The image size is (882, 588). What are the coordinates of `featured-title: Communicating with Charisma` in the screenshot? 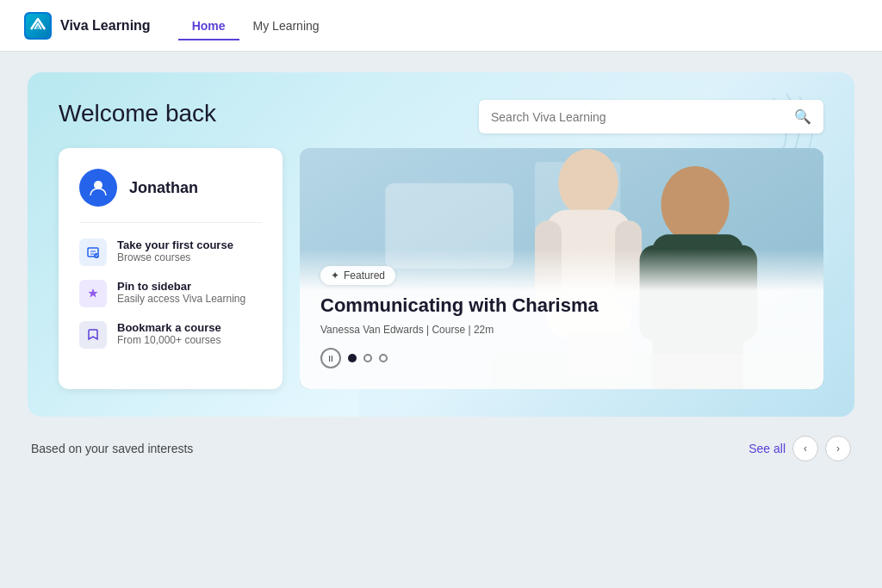 It's located at (562, 306).